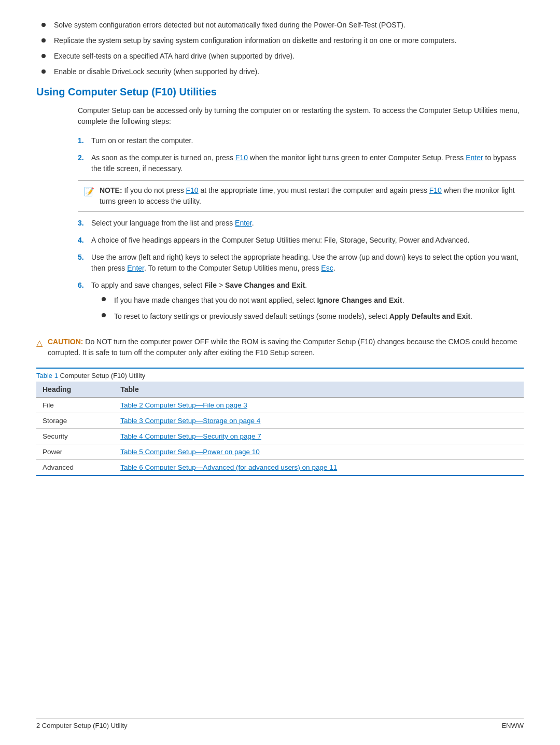 The height and width of the screenshot is (745, 560). I want to click on bullet-text-3: Execute self-tests on a specified ATA ha…, so click(174, 56).